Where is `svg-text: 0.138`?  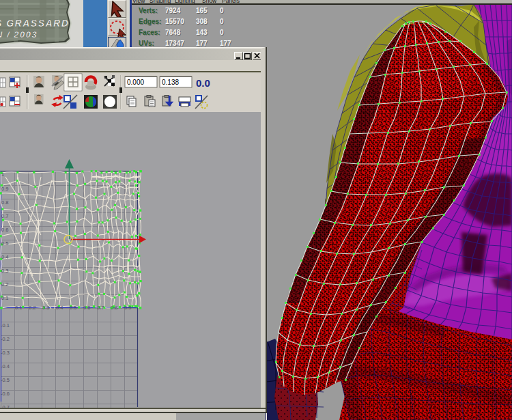
svg-text: 0.138 is located at coordinates (171, 82).